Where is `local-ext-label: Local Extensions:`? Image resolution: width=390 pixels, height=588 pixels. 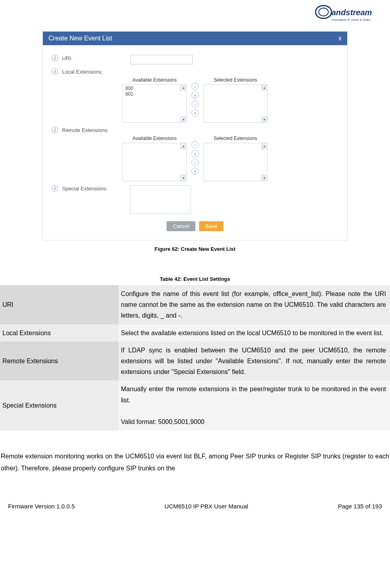 local-ext-label: Local Extensions: is located at coordinates (96, 72).